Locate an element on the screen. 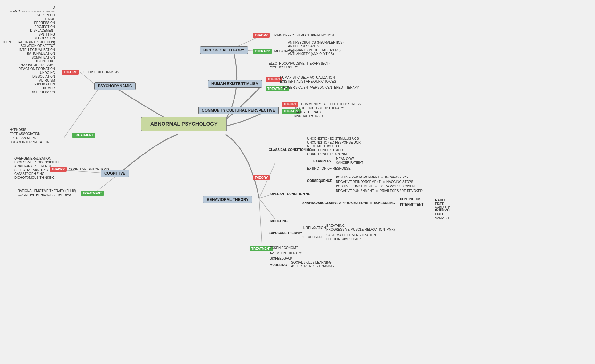 The height and width of the screenshot is (364, 595). consequence-label: CONSEQUENCE is located at coordinates (320, 181).